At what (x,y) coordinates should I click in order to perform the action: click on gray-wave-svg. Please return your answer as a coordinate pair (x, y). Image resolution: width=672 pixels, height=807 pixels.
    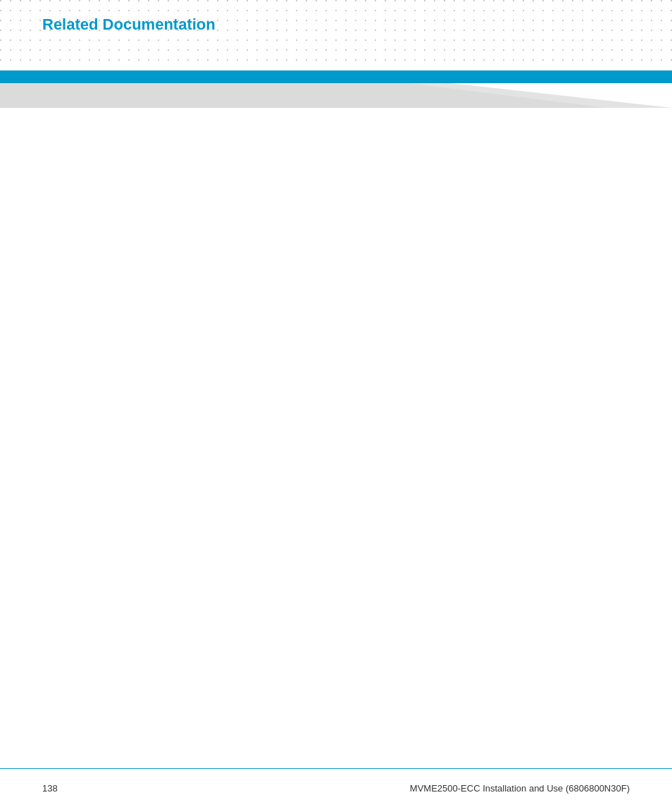
    Looking at the image, I should click on (336, 96).